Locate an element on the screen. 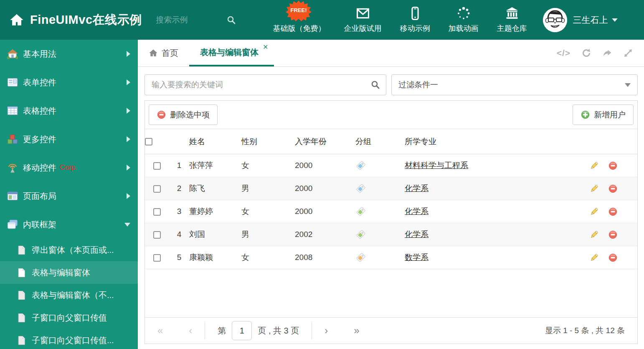  nav-theme-store: 主题仓库 is located at coordinates (512, 20).